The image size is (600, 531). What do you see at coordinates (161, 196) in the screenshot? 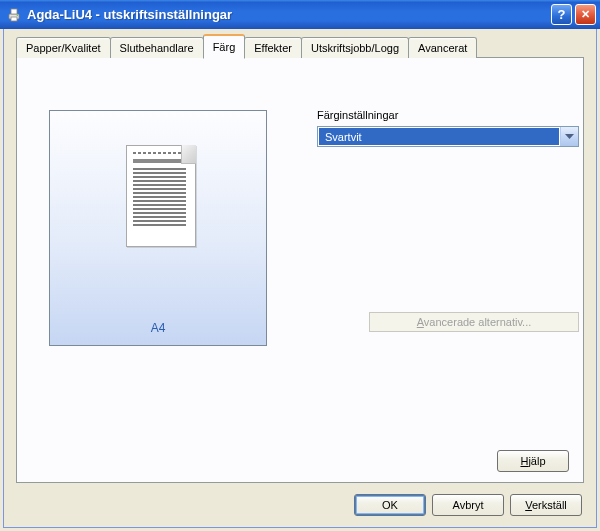
I see `page-thumbnail` at bounding box center [161, 196].